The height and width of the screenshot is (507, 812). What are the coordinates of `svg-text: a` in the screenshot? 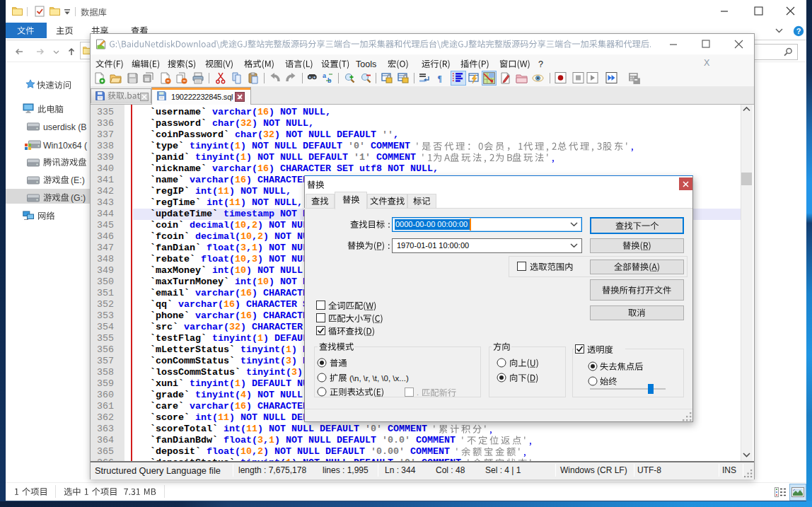 It's located at (325, 76).